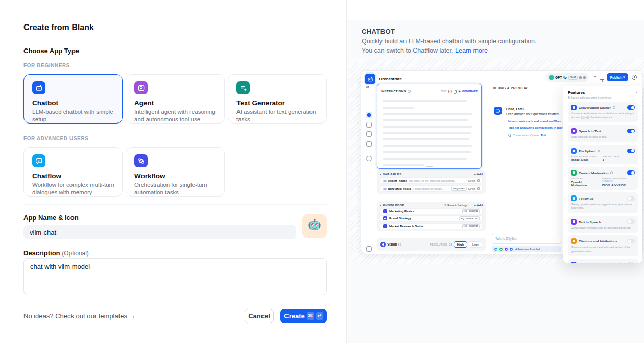 The image size is (644, 343). Describe the element at coordinates (573, 78) in the screenshot. I see `model-tag: CHAT` at that location.